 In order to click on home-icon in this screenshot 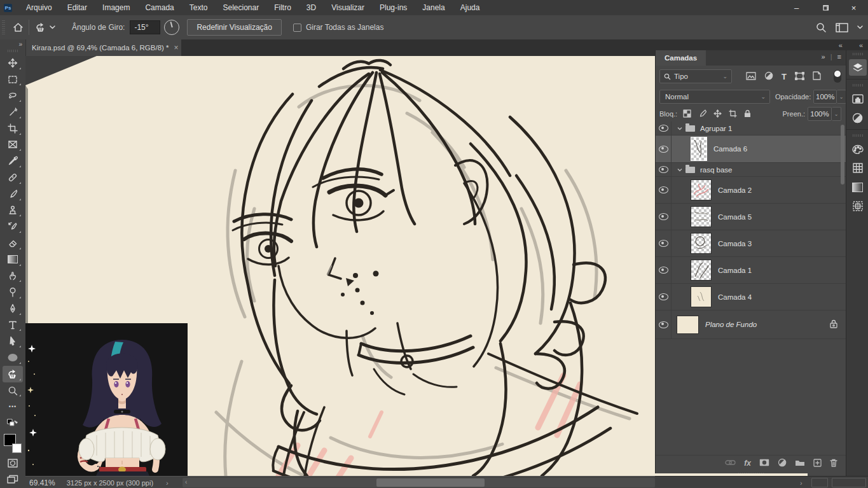, I will do `click(18, 27)`.